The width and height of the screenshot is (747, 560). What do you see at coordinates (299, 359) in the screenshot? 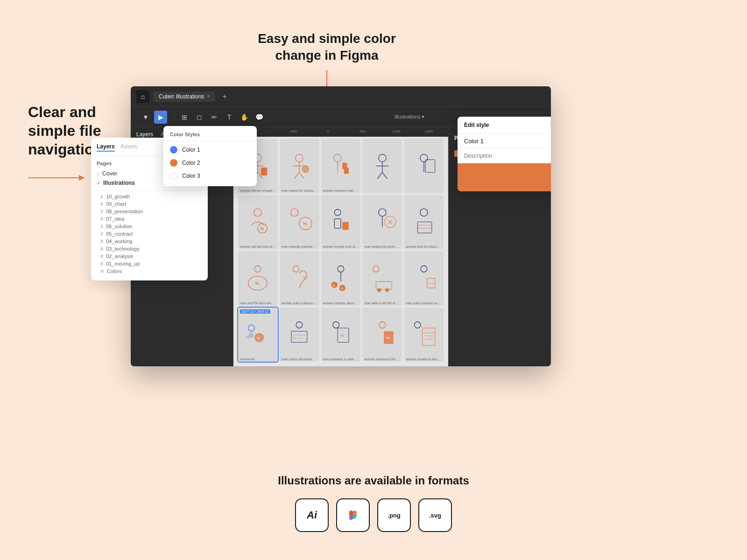
I see `illus-label-17: man codes discounts and promotions in th…` at bounding box center [299, 359].